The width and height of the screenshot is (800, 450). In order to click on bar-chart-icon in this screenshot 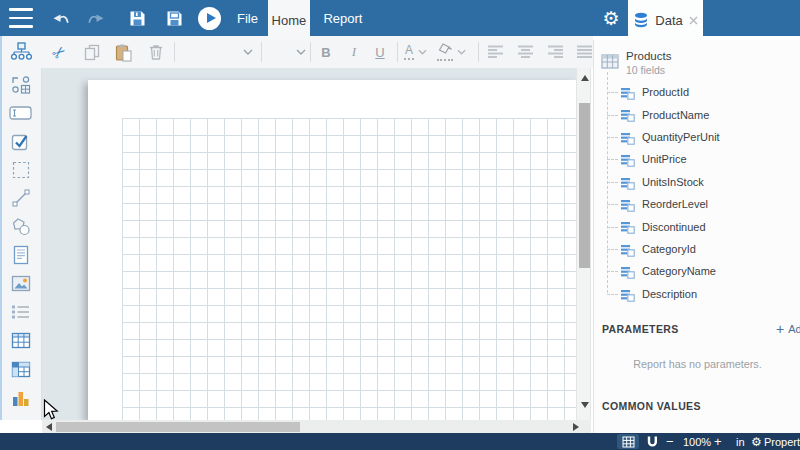, I will do `click(21, 398)`.